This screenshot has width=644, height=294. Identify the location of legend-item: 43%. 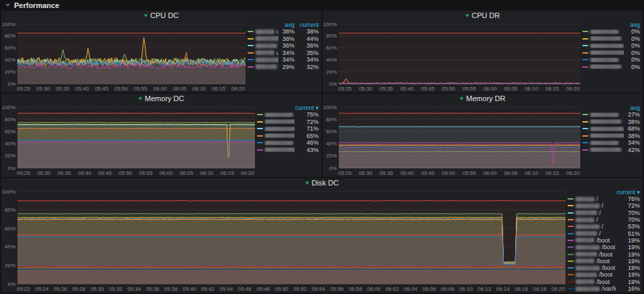
(288, 150).